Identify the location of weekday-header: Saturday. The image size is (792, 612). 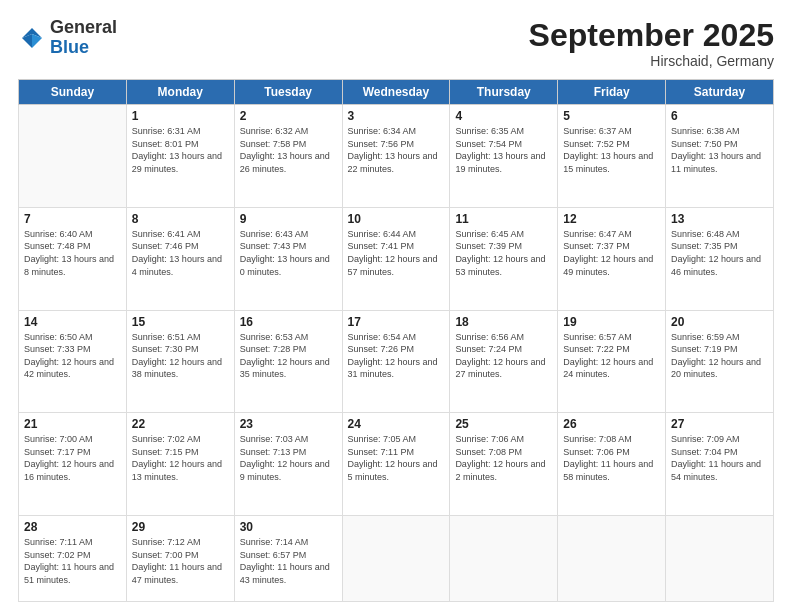
(720, 92).